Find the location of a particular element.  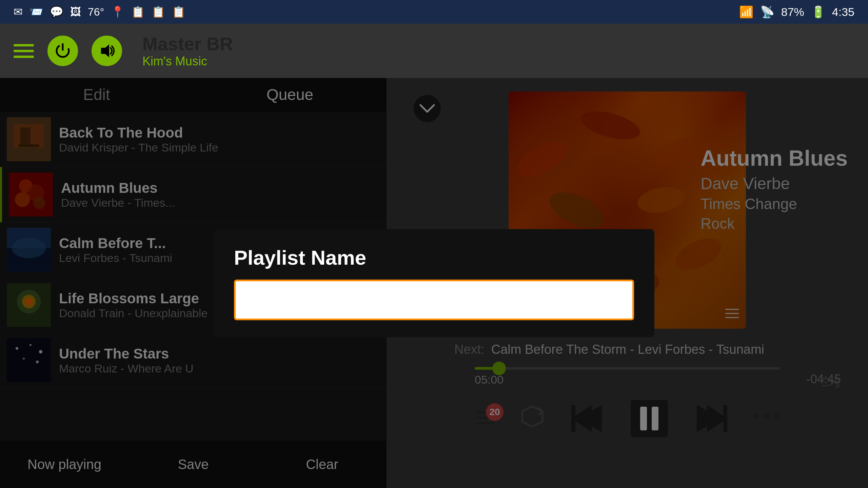

email2-icon: 📨 is located at coordinates (36, 12).